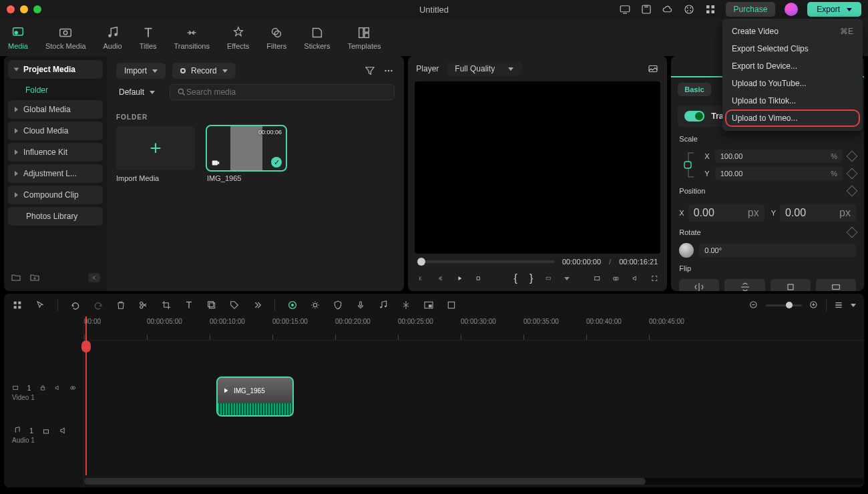 Image resolution: width=868 pixels, height=494 pixels. I want to click on collapse-sidebar-icon, so click(94, 278).